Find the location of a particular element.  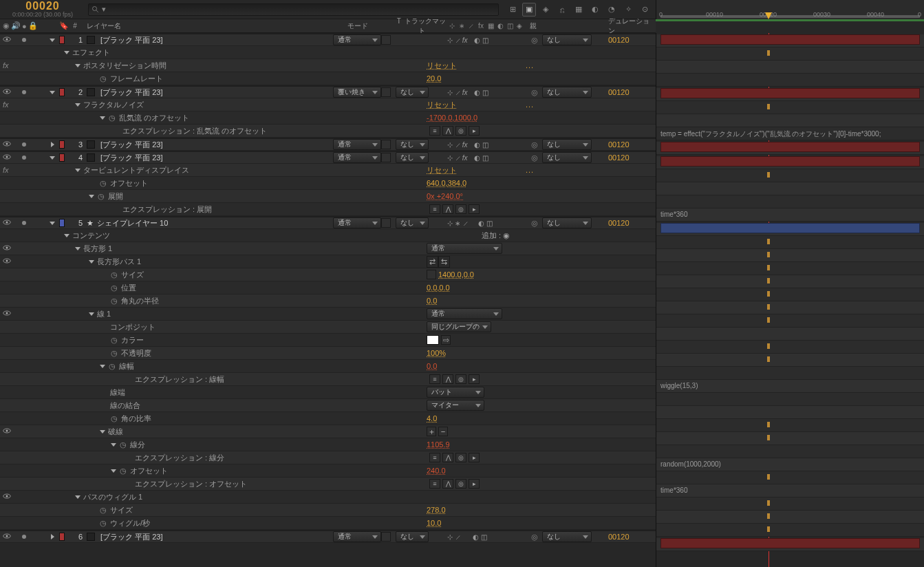

rectpath1-row: 長方形パス 1 ⇄ ⇆ is located at coordinates (327, 261).